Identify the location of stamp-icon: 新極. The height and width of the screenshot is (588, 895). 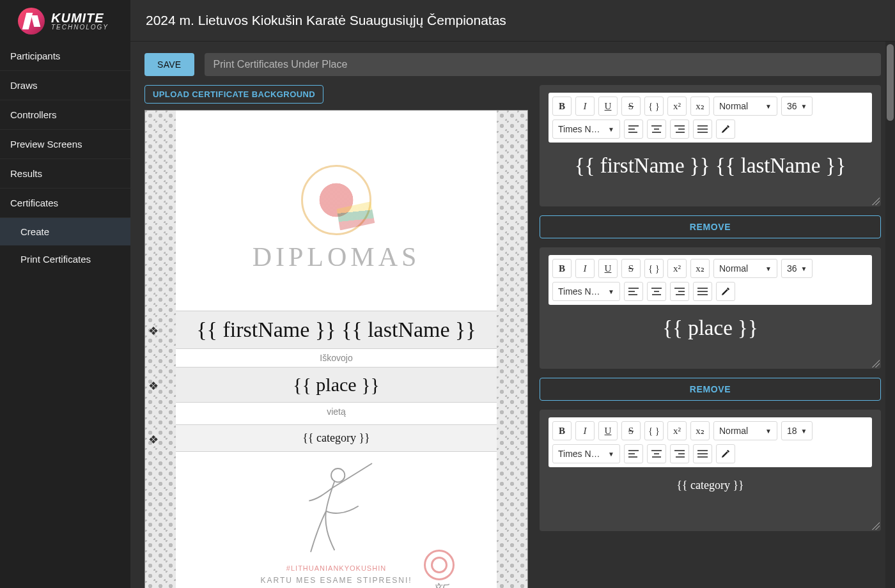
(439, 569).